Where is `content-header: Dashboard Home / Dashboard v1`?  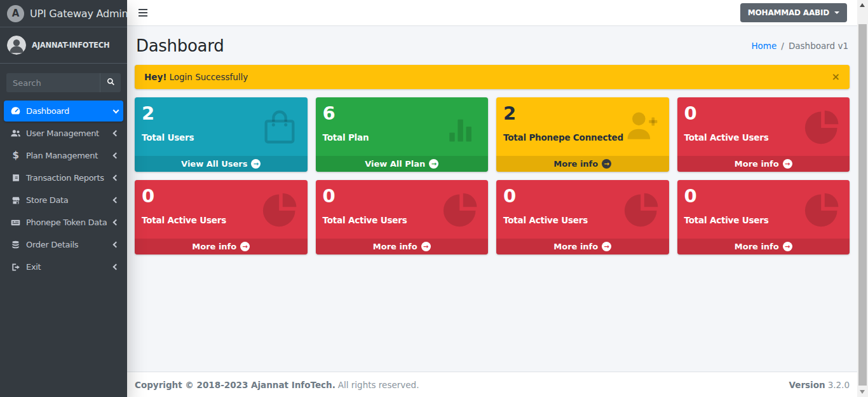
content-header: Dashboard Home / Dashboard v1 is located at coordinates (492, 46).